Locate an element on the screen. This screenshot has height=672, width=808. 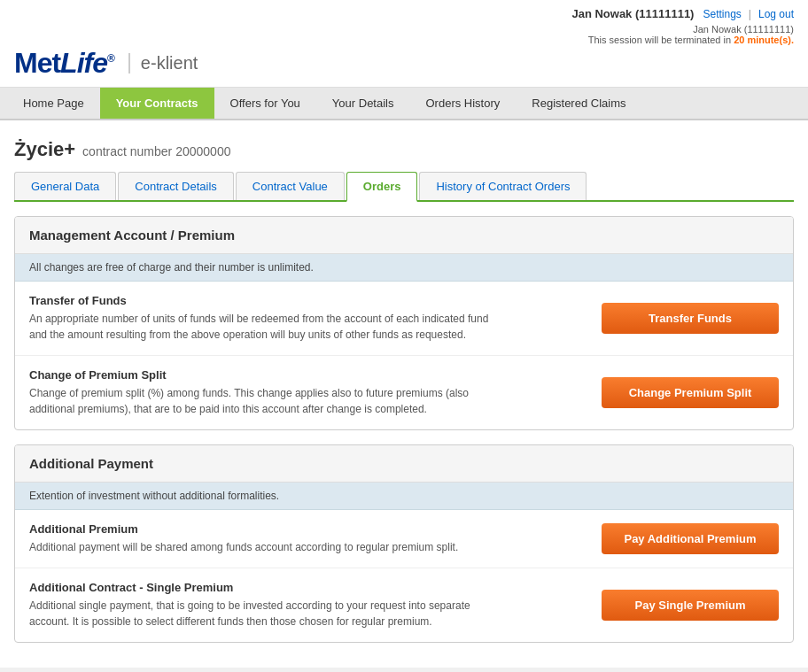
single-premium-desc: Additional single payment, that is going… is located at coordinates (267, 614).